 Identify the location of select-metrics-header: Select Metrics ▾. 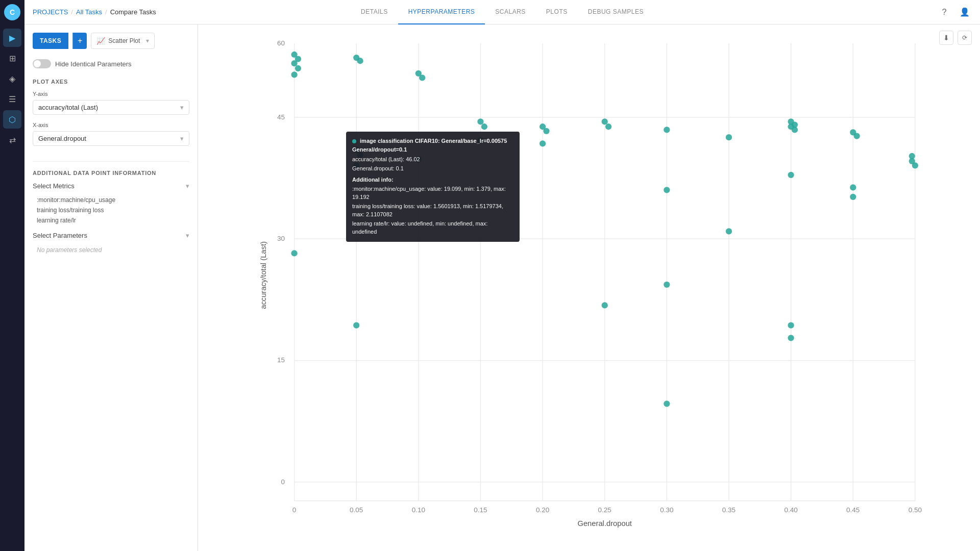
(111, 186).